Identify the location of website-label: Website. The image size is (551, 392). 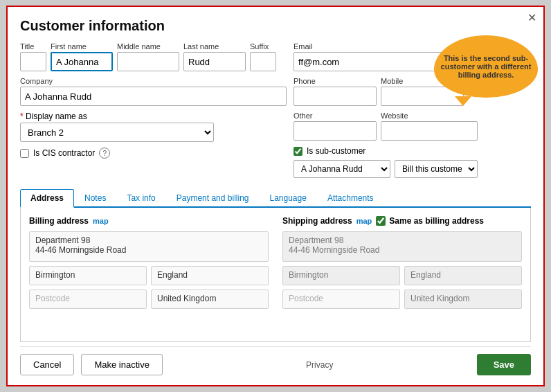
(429, 116).